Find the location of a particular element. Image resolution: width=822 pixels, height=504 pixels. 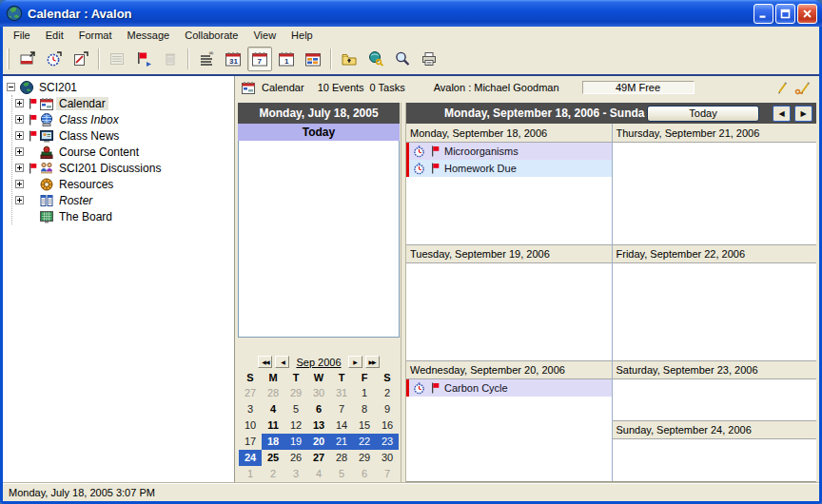

flag-button is located at coordinates (144, 59).